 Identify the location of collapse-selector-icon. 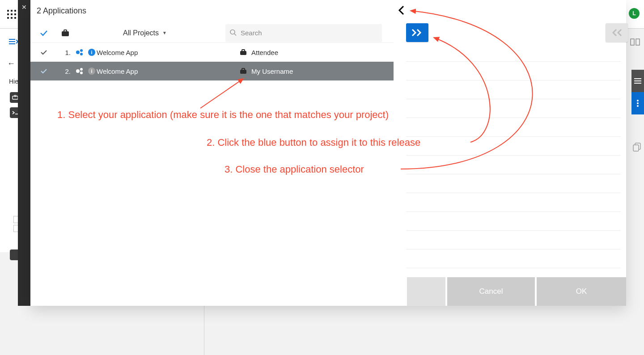
(401, 12).